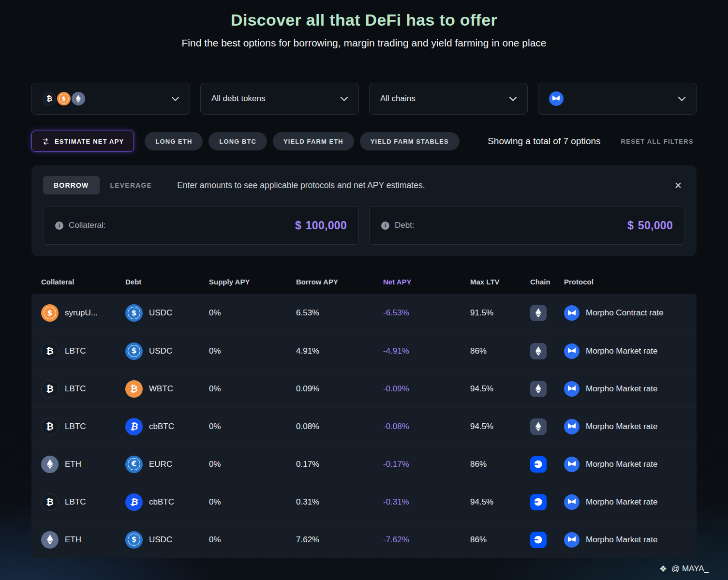  What do you see at coordinates (427, 502) in the screenshot?
I see `net-apy-value: -0.31%` at bounding box center [427, 502].